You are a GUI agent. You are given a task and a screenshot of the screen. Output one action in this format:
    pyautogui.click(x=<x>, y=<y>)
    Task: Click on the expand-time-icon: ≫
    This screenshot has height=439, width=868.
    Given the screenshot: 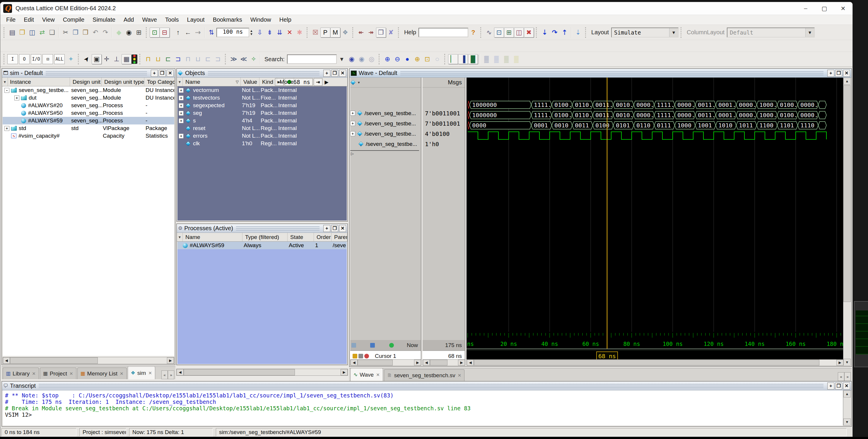 What is the action you would take?
    pyautogui.click(x=234, y=59)
    